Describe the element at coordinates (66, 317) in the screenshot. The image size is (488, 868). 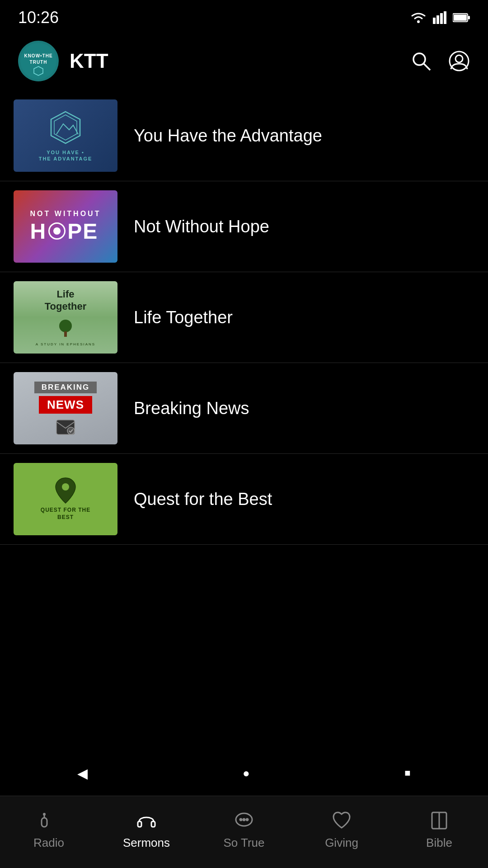
I see `sermon-thumbnail: LifeTogether A STUDY IN EPHESIANS` at that location.